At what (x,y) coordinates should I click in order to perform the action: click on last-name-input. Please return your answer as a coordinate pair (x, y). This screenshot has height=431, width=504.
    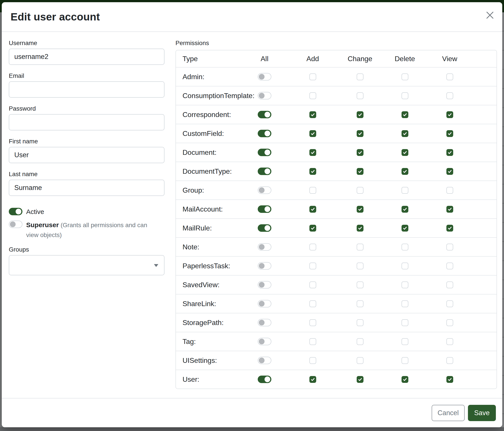
    Looking at the image, I should click on (87, 188).